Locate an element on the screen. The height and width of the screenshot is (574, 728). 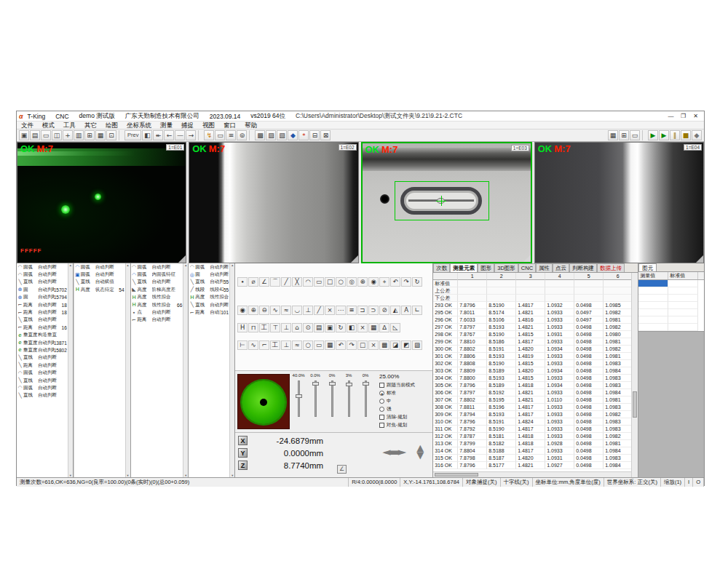
menu-item-模式: 模式 is located at coordinates (48, 125).